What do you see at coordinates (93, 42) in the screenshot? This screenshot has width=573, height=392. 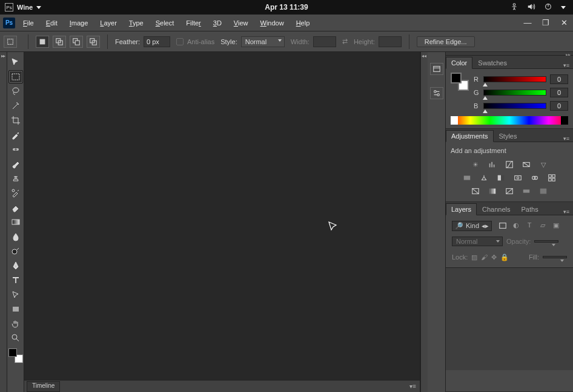 I see `intersect-selection-button` at bounding box center [93, 42].